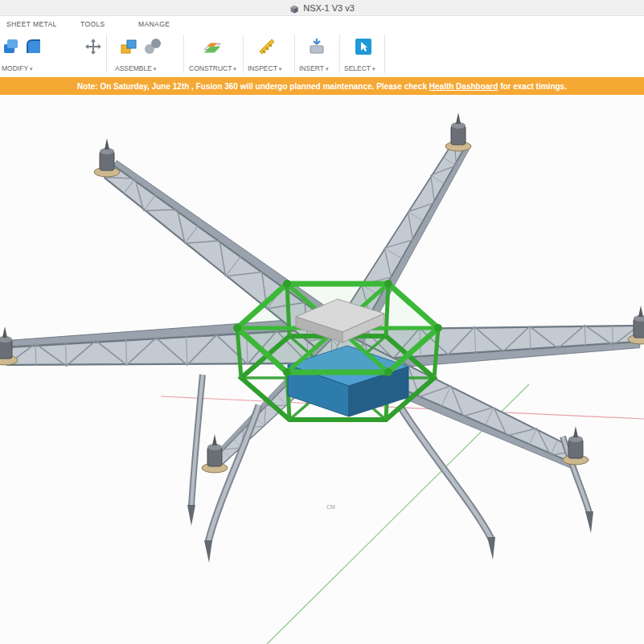  What do you see at coordinates (153, 47) in the screenshot?
I see `joint-icon` at bounding box center [153, 47].